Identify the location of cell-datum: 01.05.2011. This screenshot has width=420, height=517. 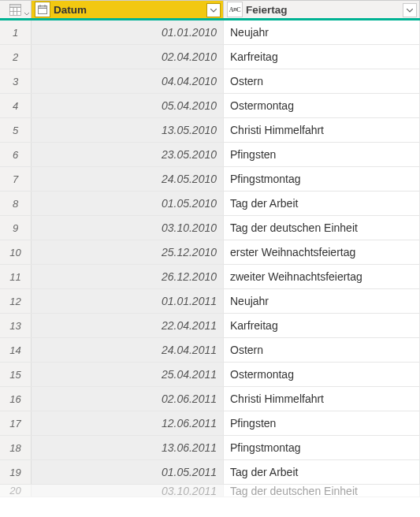
(128, 472).